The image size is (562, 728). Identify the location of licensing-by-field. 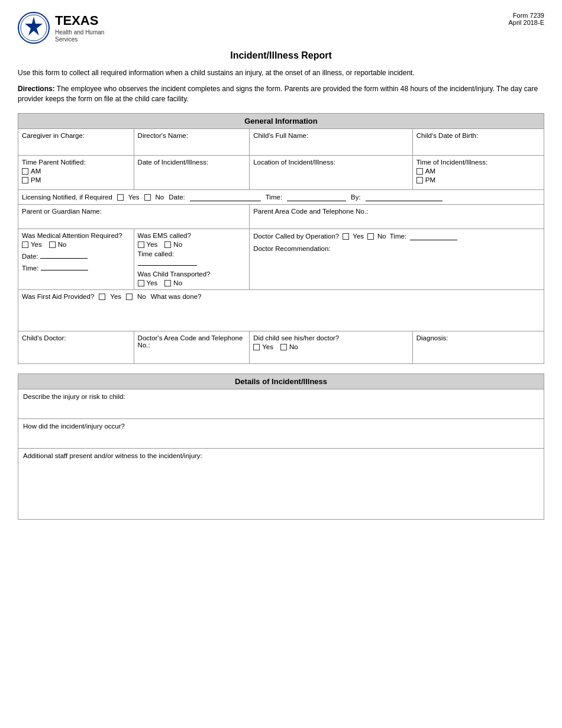
(404, 197).